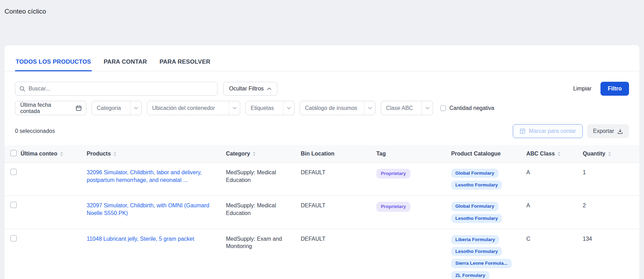 This screenshot has height=279, width=644. I want to click on column-label: Bin Location, so click(317, 154).